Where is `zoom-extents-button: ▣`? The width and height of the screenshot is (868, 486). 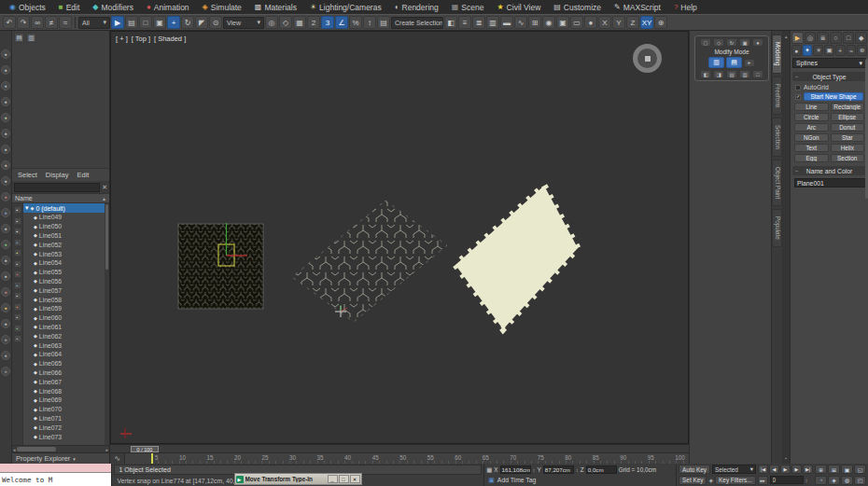 zoom-extents-button: ▣ is located at coordinates (847, 469).